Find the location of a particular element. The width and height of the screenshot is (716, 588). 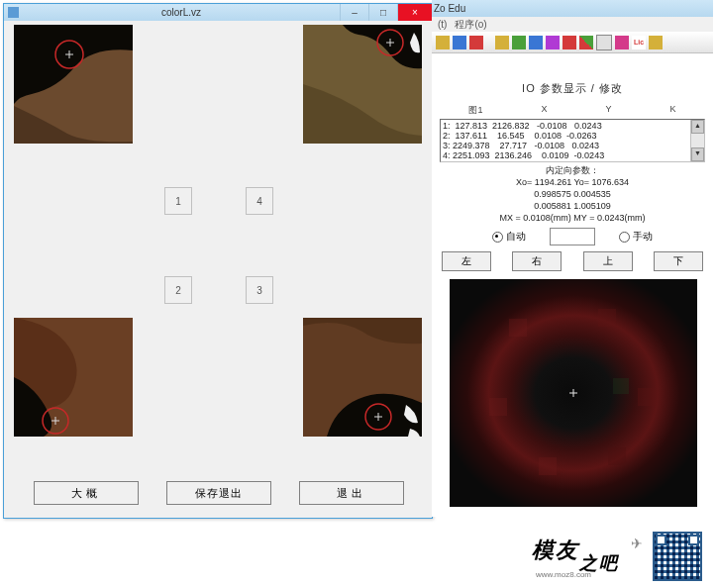

panel-title: IO 参数显示 / 修改 is located at coordinates (572, 89).